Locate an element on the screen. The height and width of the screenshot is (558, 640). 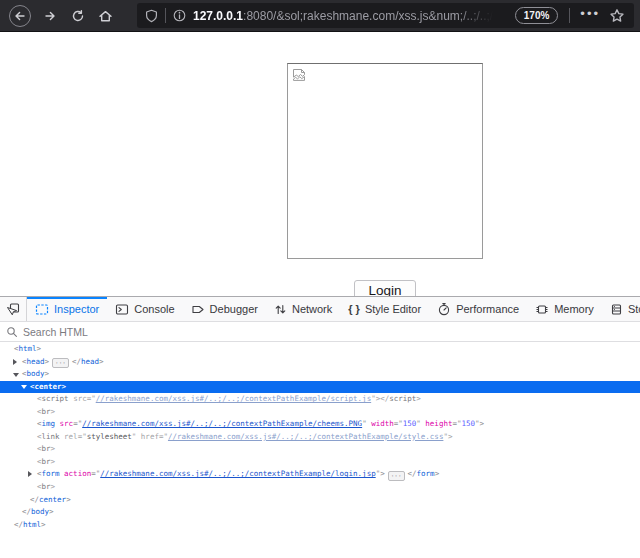
tab-performance: Performance is located at coordinates (478, 309).